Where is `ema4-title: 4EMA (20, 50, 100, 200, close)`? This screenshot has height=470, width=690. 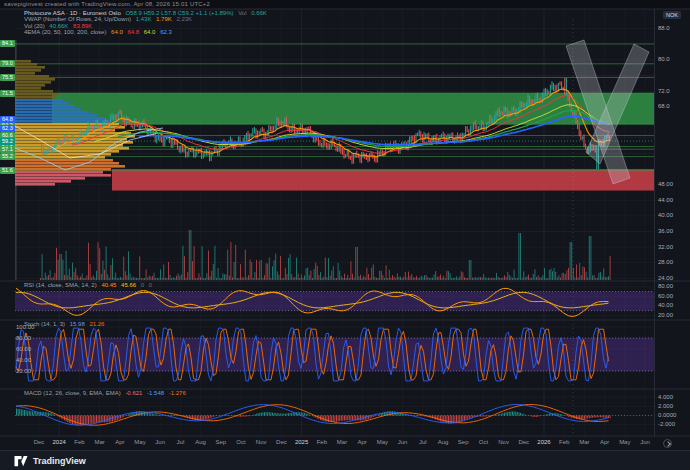 ema4-title: 4EMA (20, 50, 100, 200, close) is located at coordinates (65, 32).